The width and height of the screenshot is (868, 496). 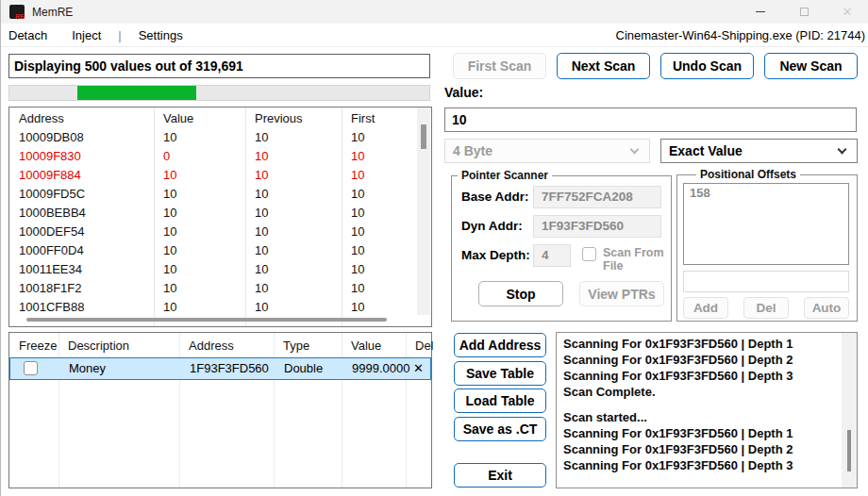 What do you see at coordinates (308, 345) in the screenshot?
I see `column-header-type: Type` at bounding box center [308, 345].